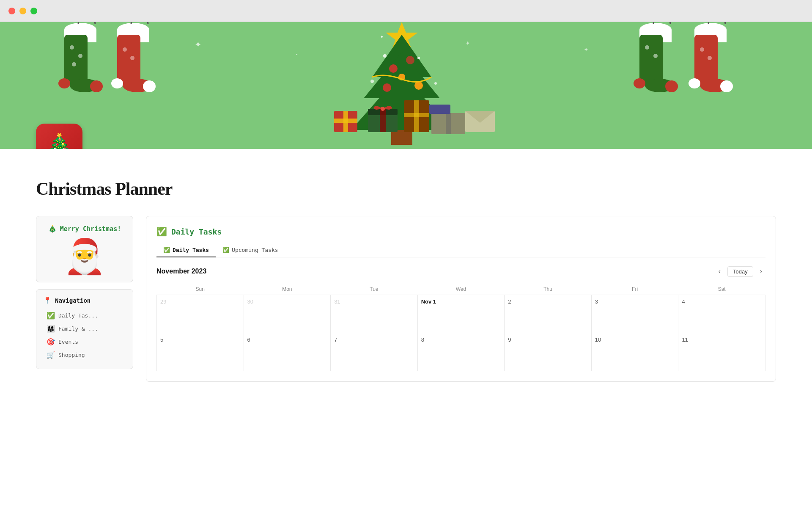  What do you see at coordinates (255, 250) in the screenshot?
I see `tab-upcoming-tasks-label: Upcoming Tasks` at bounding box center [255, 250].